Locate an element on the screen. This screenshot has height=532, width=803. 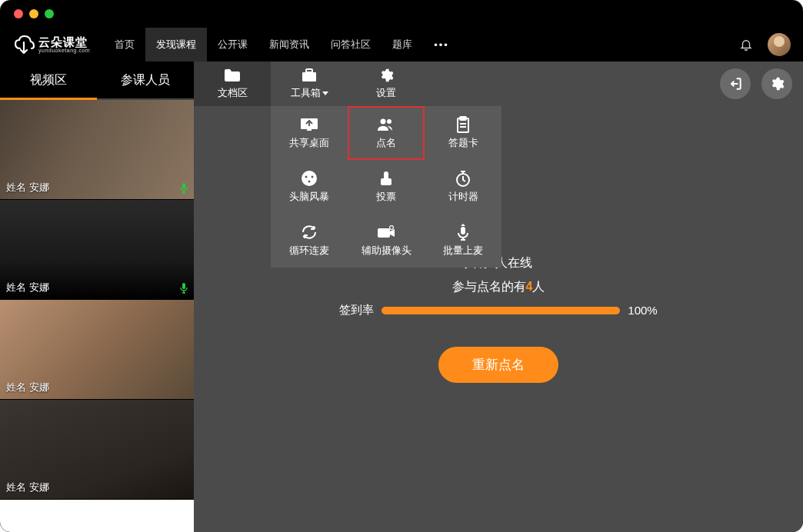
logo-main-text: 云朵课堂 is located at coordinates (65, 42).